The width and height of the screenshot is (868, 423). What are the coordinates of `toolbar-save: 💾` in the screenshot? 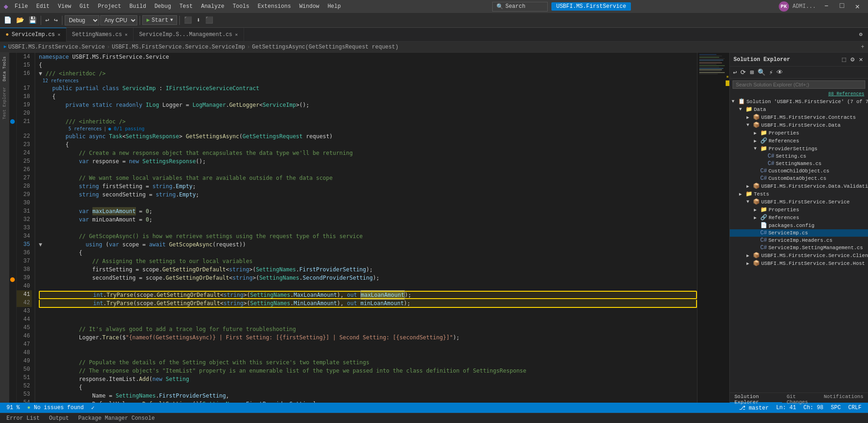 It's located at (32, 20).